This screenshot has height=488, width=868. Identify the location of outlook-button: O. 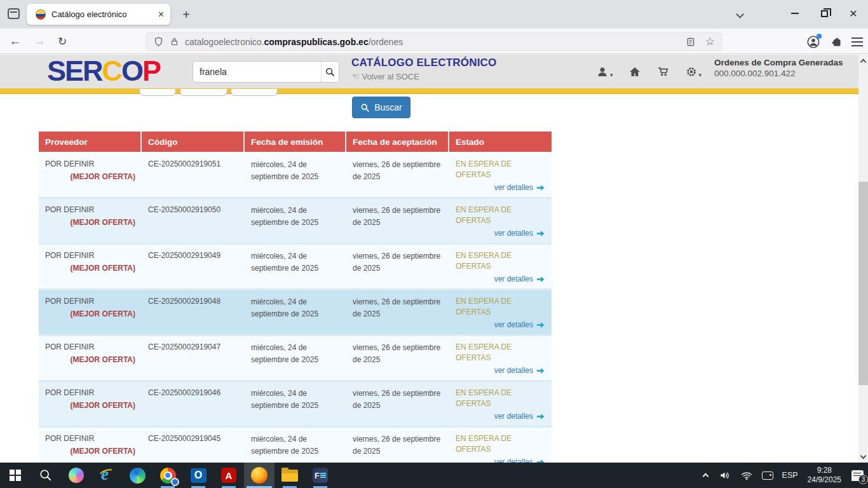
(198, 475).